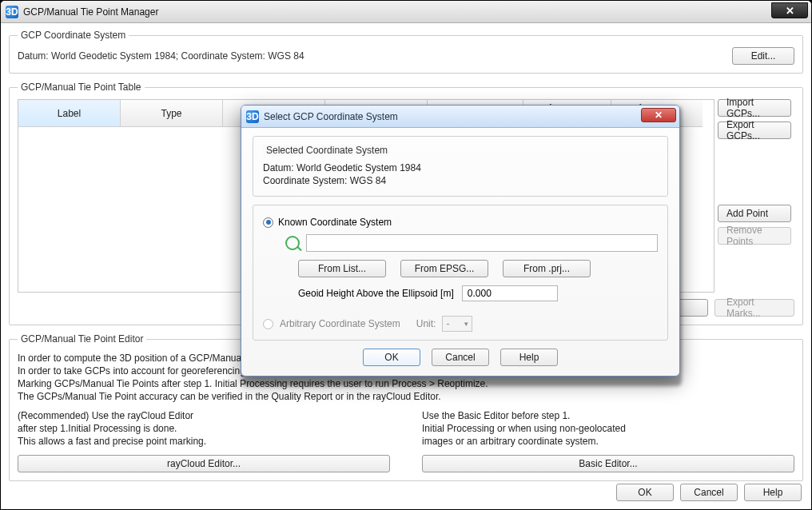  I want to click on dialog-ok-button: OK, so click(392, 357).